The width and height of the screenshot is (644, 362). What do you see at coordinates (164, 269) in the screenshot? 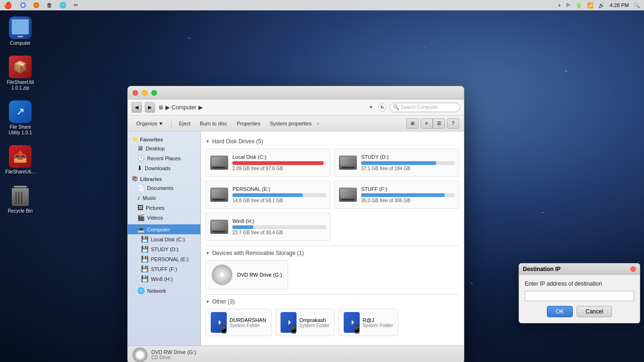
I see `sidebar-item-stuff-f: 💾 STUFF (F:)` at bounding box center [164, 269].